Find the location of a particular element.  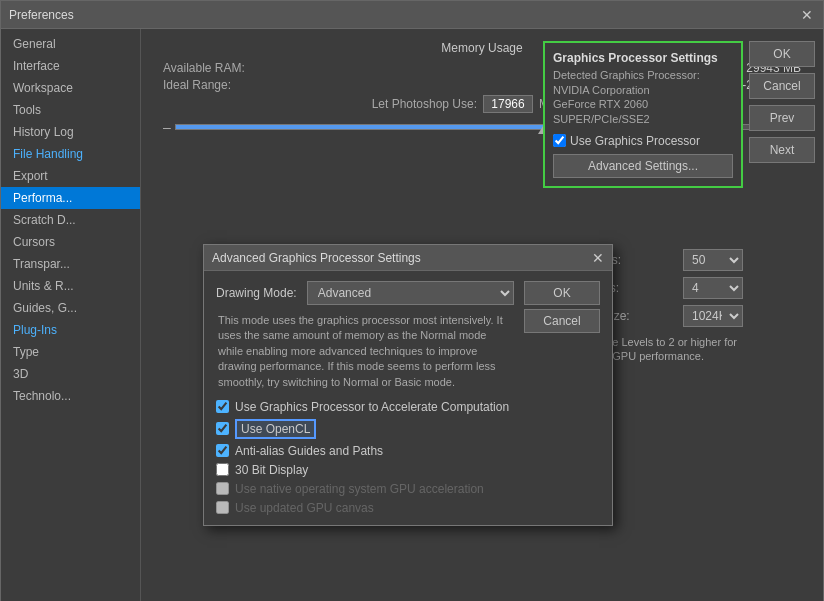

ps-use-label: Let Photoshop Use: is located at coordinates (424, 104).